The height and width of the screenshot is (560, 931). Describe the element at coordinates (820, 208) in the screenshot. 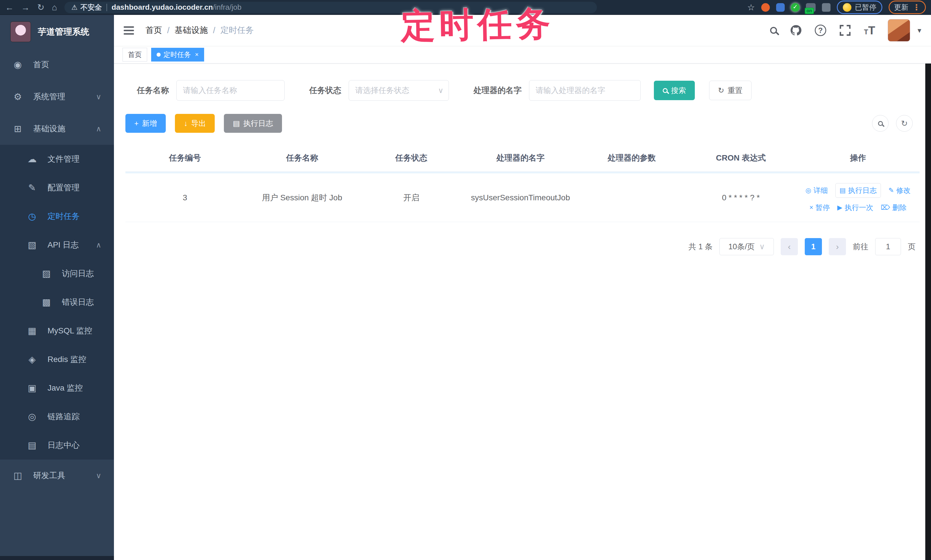

I see `pause-link: ×暂停` at that location.